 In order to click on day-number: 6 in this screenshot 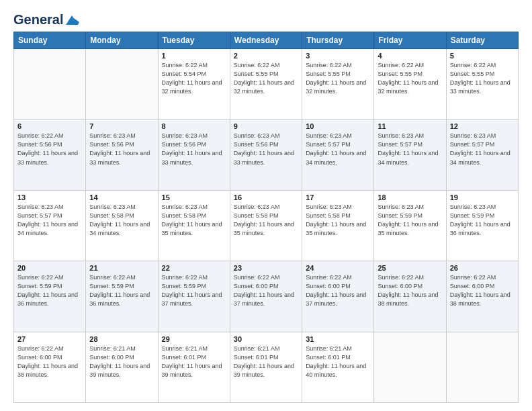, I will do `click(50, 126)`.